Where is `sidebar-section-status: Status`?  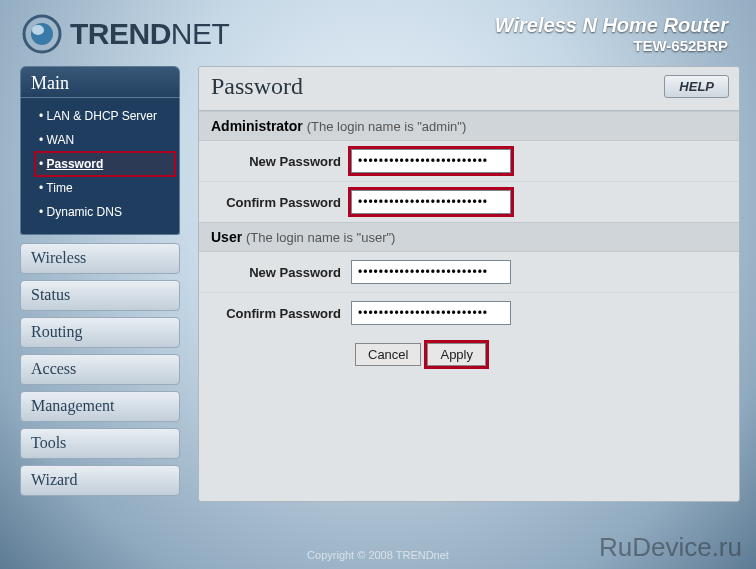
sidebar-section-status: Status is located at coordinates (100, 296).